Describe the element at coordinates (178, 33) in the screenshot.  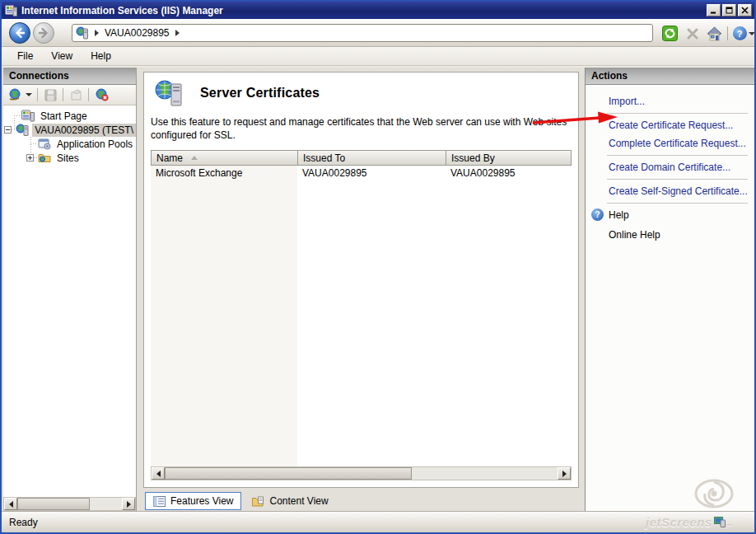
I see `breadcrumb-arrow-icon` at that location.